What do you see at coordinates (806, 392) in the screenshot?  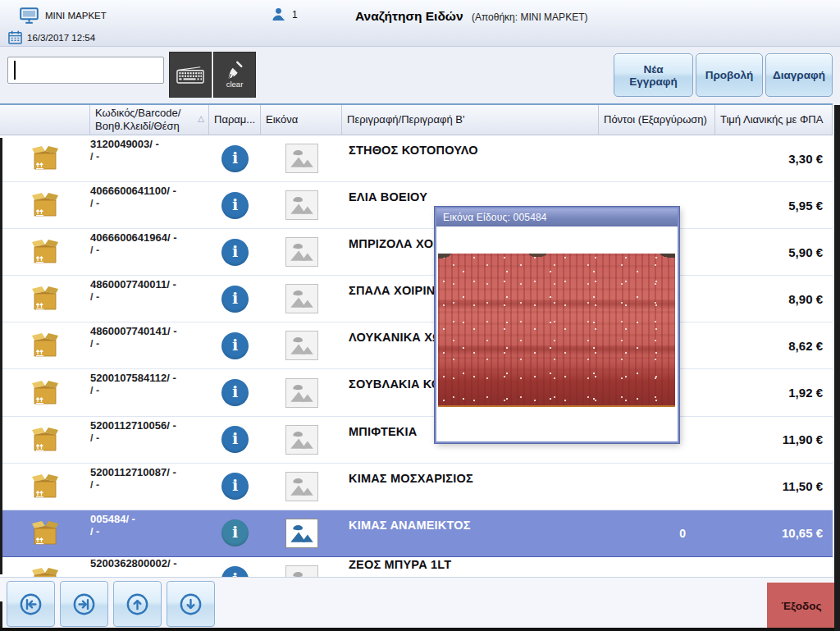 I see `item-price: 1,92 €` at bounding box center [806, 392].